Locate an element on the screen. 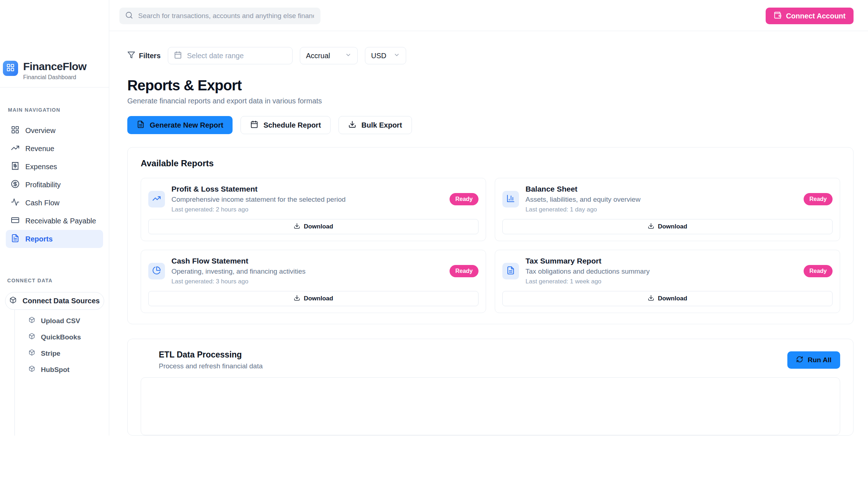 The image size is (868, 488). funnel-icon is located at coordinates (131, 56).